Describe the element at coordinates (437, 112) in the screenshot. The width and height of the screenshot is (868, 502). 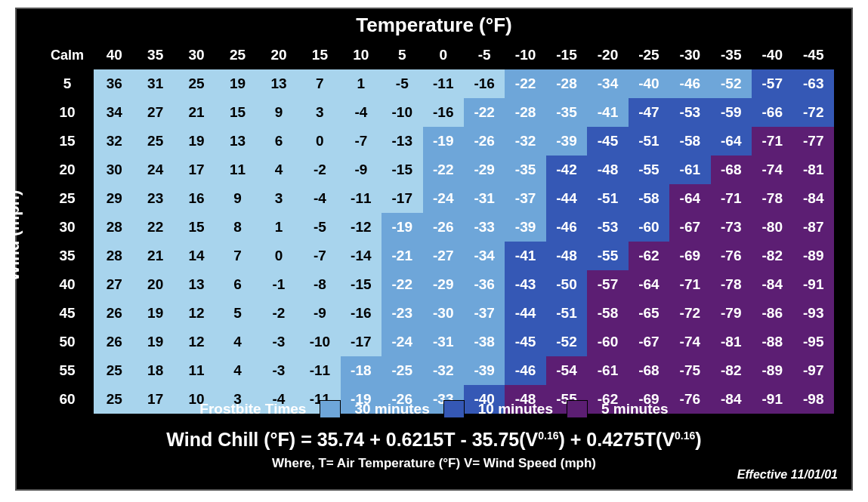
I see `table-row: 103427211593-4-10-16-22-28-35-41-47-53-5…` at that location.